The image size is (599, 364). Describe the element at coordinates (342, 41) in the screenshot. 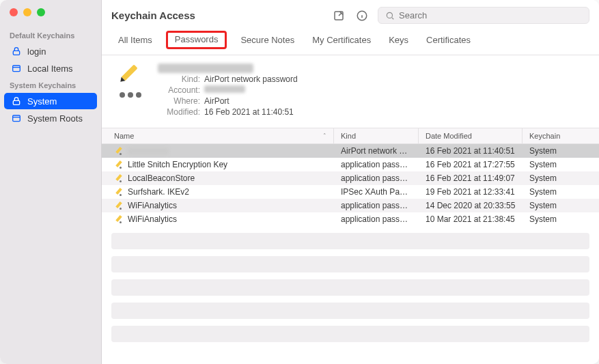

I see `tab-my-certificates: My Certificates` at that location.